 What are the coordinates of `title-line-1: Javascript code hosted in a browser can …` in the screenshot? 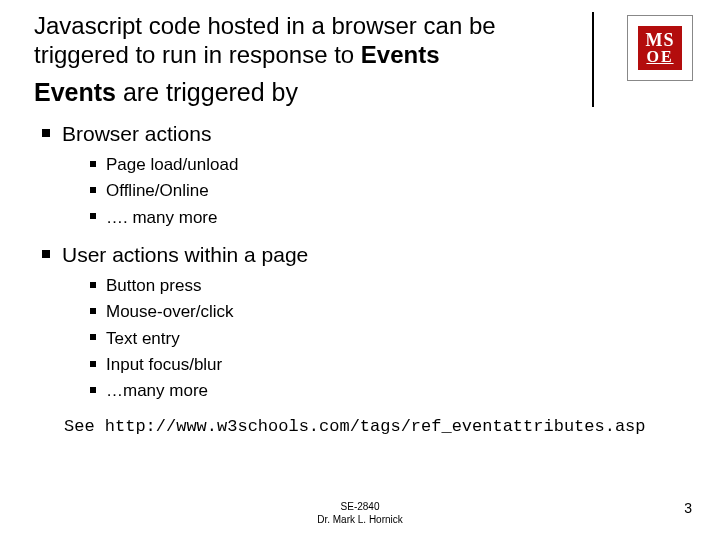 It's located at (303, 26).